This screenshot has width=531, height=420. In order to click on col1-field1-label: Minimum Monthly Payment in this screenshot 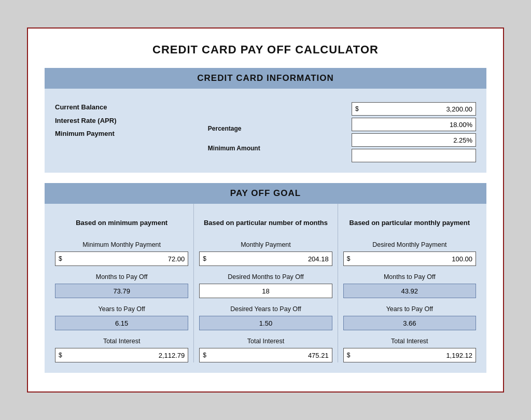, I will do `click(121, 245)`.